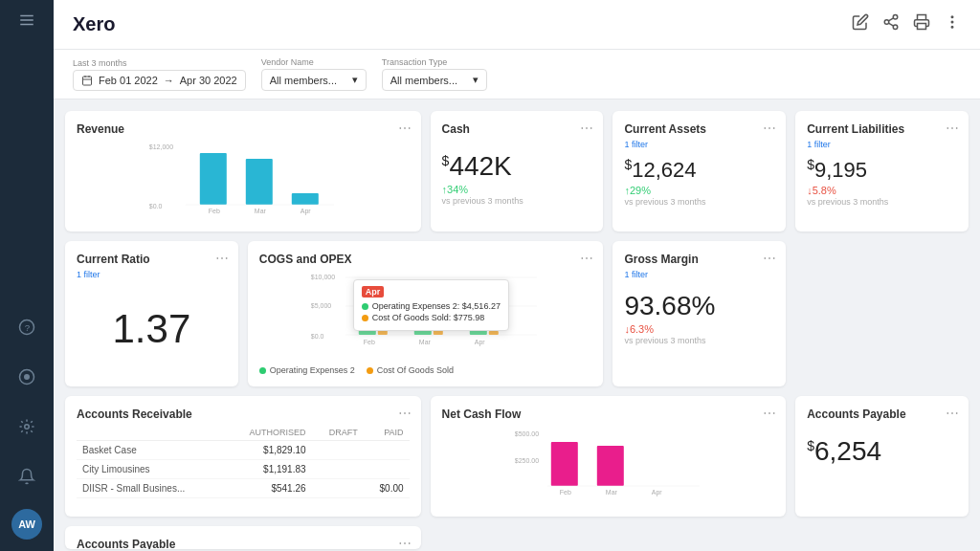 This screenshot has height=551, width=980. I want to click on svg-text: $5,000, so click(322, 306).